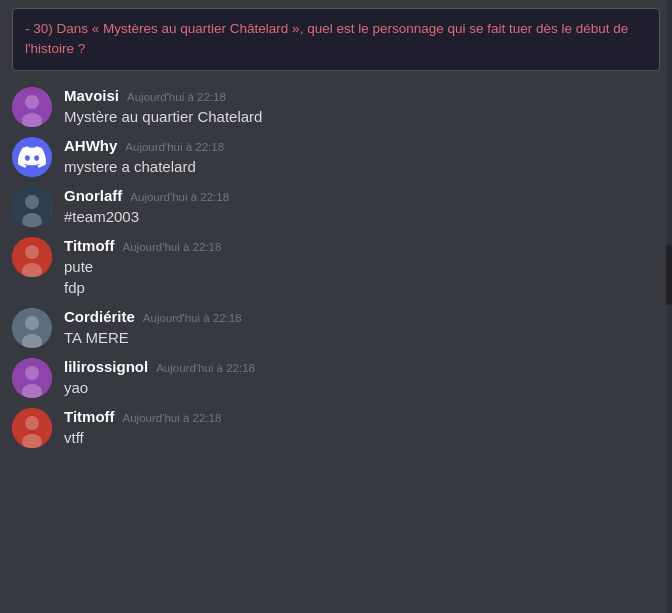 This screenshot has width=672, height=613. I want to click on message-item: TitmoffAujourd'hui à 22:18putefdp, so click(336, 268).